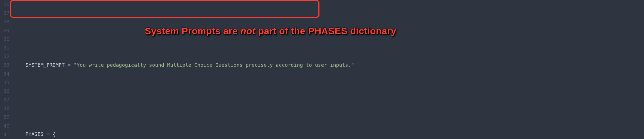 Image resolution: width=644 pixels, height=139 pixels. What do you see at coordinates (6, 39) in the screenshot?
I see `line-number: 30` at bounding box center [6, 39].